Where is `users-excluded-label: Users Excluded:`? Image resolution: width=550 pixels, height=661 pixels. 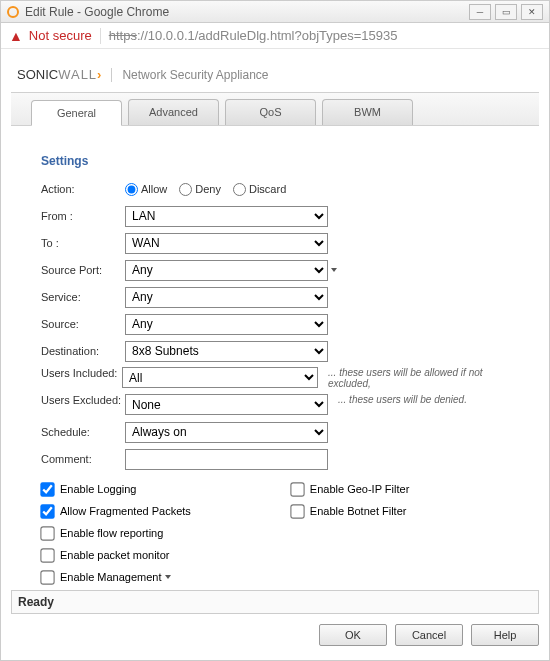
users-excluded-label: Users Excluded: is located at coordinates (83, 400).